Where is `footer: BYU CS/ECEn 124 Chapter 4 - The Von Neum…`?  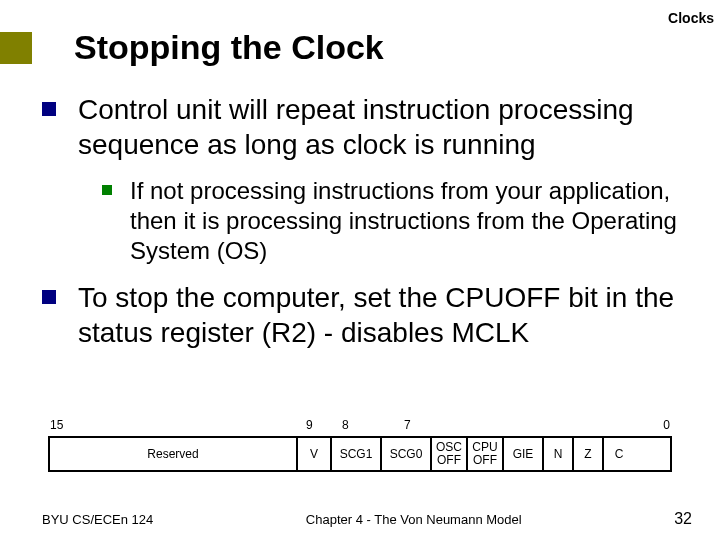
footer: BYU CS/ECEn 124 Chapter 4 - The Von Neum… is located at coordinates (367, 519).